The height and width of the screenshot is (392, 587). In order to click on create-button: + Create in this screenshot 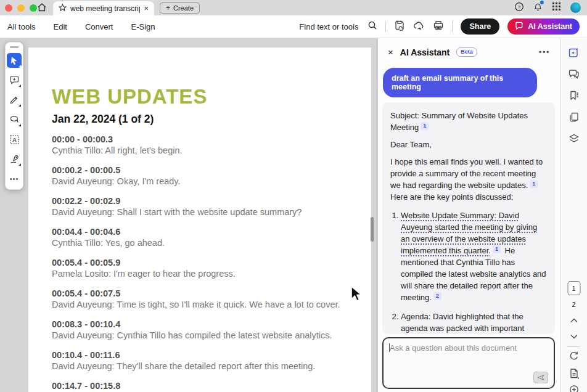, I will do `click(180, 8)`.